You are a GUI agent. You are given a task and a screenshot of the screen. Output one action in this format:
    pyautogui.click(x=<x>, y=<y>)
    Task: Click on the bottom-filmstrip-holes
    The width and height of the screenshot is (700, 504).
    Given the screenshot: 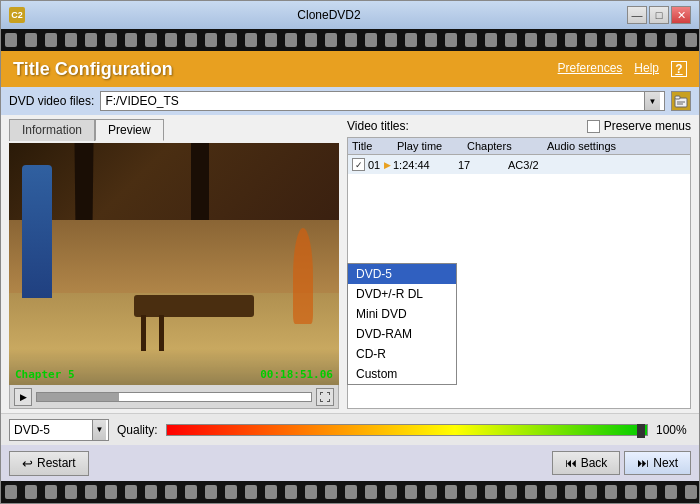 What is the action you would take?
    pyautogui.click(x=350, y=492)
    